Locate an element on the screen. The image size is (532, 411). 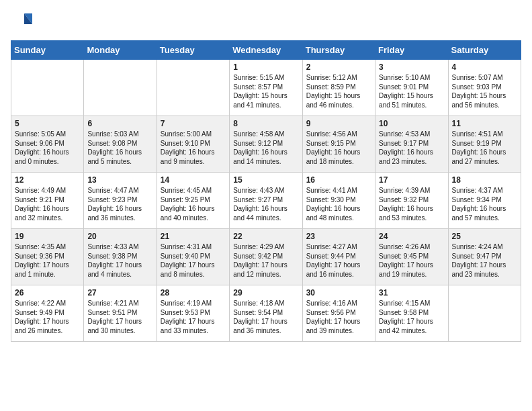
day-cell: 11Sunrise: 4:51 AMSunset: 9:19 PMDayligh… is located at coordinates (484, 144).